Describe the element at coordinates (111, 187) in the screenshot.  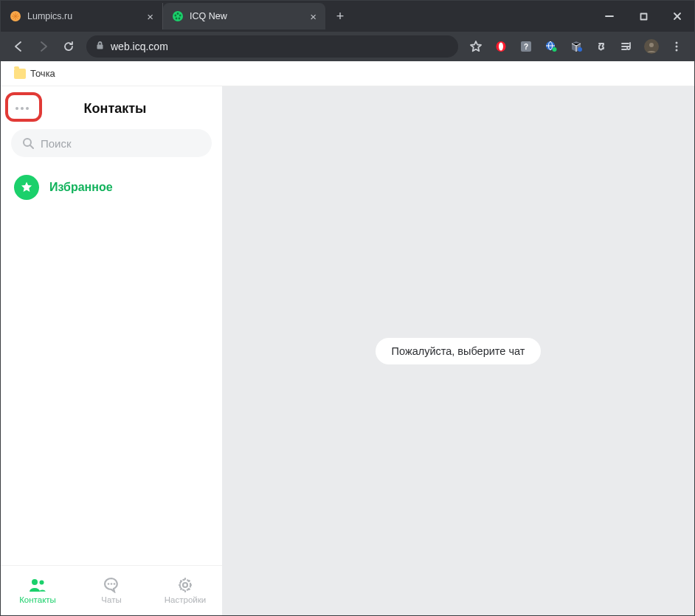
I see `contact-favorites: Избранное` at that location.